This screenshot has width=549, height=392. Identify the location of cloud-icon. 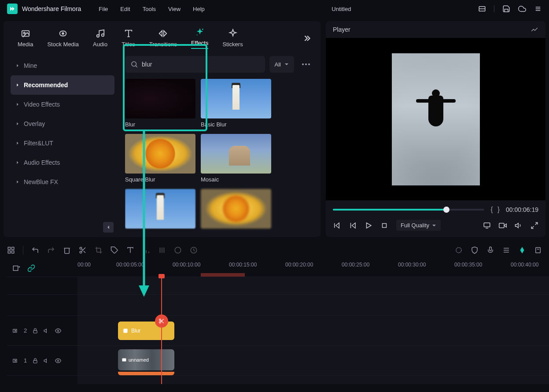
(522, 9).